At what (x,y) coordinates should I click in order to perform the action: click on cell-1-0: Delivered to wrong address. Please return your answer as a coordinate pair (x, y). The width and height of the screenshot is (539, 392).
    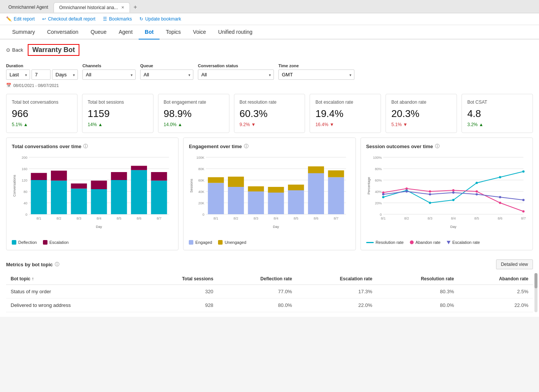
    Looking at the image, I should click on (73, 305).